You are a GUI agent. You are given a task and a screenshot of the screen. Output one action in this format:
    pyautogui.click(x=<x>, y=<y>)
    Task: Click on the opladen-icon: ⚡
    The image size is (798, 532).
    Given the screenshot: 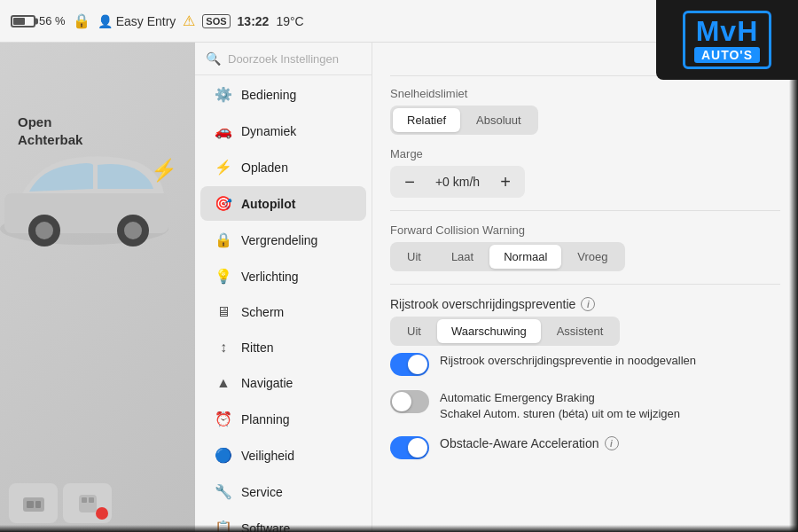 What is the action you would take?
    pyautogui.click(x=223, y=167)
    